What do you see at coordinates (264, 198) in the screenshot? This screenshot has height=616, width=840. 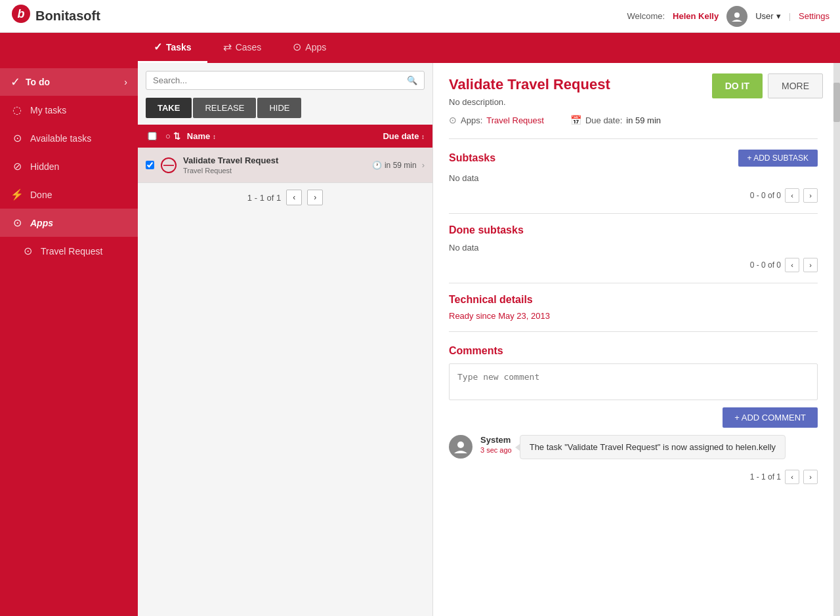 I see `pagination-text: 1 - 1 of 1` at bounding box center [264, 198].